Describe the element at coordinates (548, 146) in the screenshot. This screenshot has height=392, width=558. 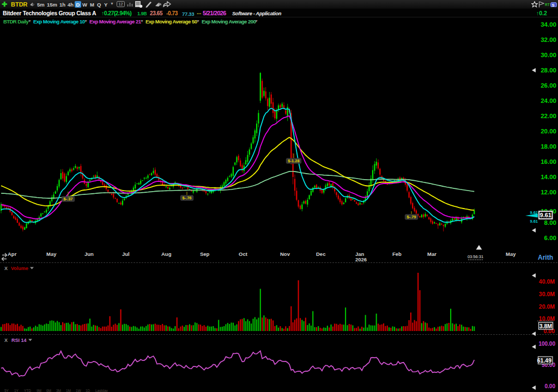
I see `svg-text: 18.00` at that location.